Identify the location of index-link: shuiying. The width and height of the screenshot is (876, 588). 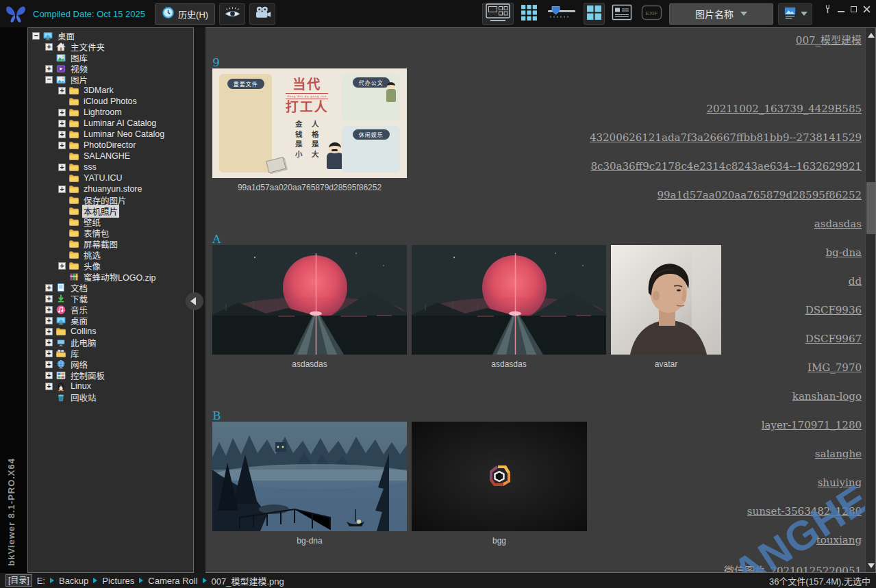
(840, 483).